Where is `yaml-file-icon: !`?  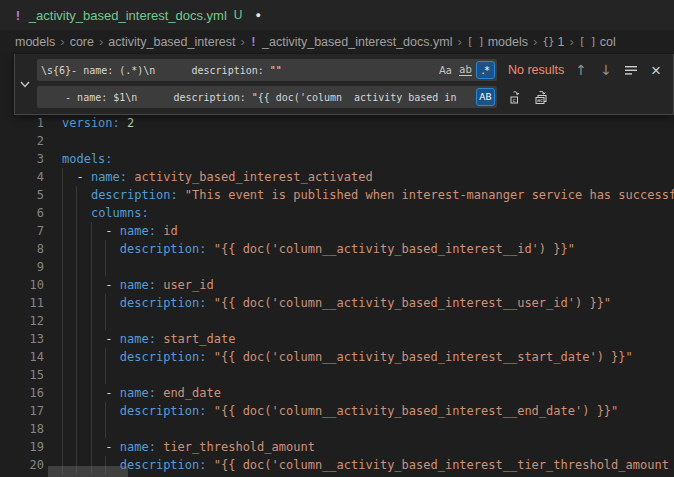 yaml-file-icon: ! is located at coordinates (18, 16).